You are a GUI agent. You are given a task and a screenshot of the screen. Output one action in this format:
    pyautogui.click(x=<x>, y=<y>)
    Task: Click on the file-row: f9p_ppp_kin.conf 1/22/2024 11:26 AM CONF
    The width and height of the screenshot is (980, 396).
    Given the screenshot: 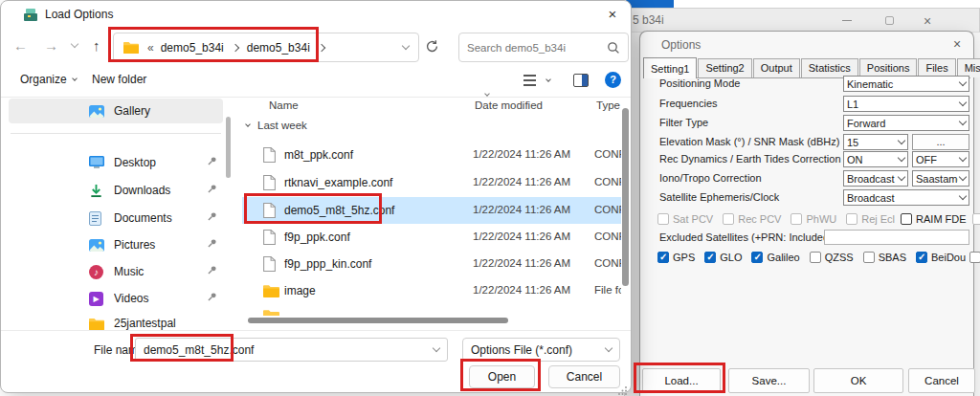 What is the action you would take?
    pyautogui.click(x=432, y=264)
    